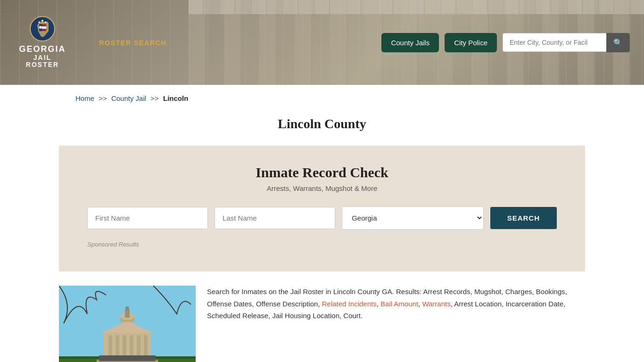 The image size is (644, 362). What do you see at coordinates (523, 218) in the screenshot?
I see `inmate-search-button: SEARCH` at bounding box center [523, 218].